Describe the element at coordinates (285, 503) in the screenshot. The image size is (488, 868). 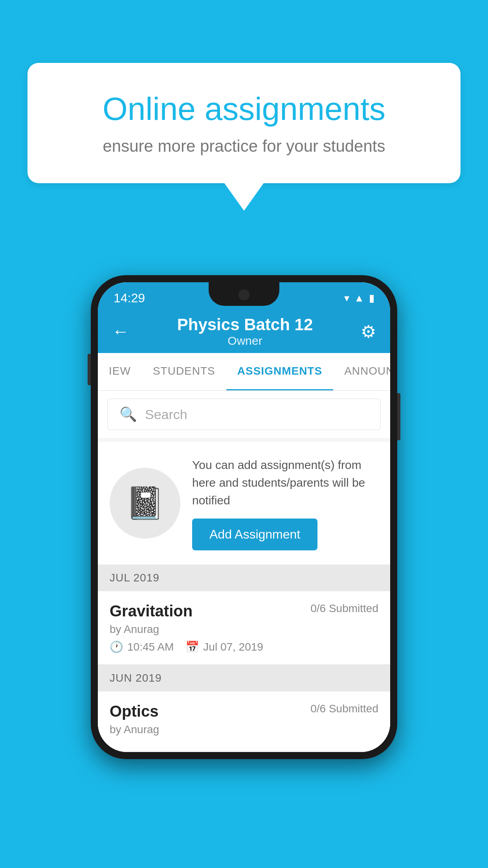
I see `promo-content: You can add assignment(s) from here and …` at that location.